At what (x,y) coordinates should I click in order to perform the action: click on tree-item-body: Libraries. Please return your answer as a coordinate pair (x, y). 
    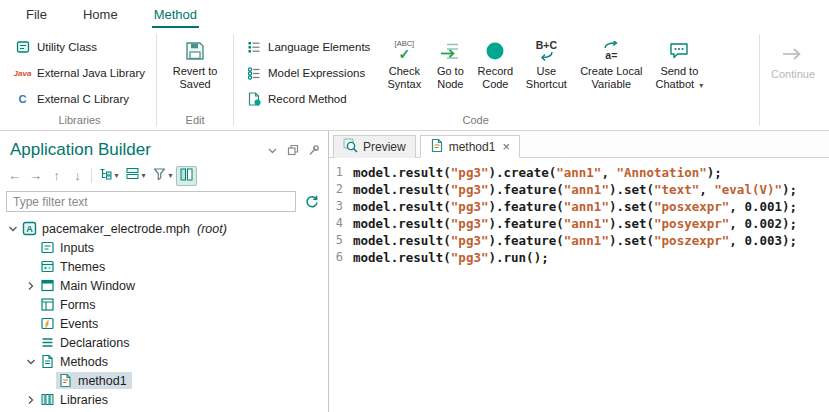
    Looking at the image, I should click on (76, 400).